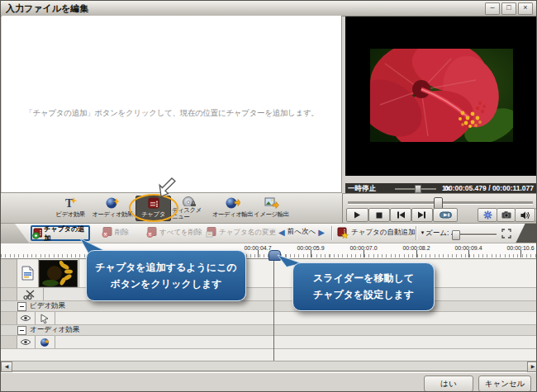  What do you see at coordinates (525, 233) in the screenshot?
I see `panel-corner-shape` at bounding box center [525, 233].